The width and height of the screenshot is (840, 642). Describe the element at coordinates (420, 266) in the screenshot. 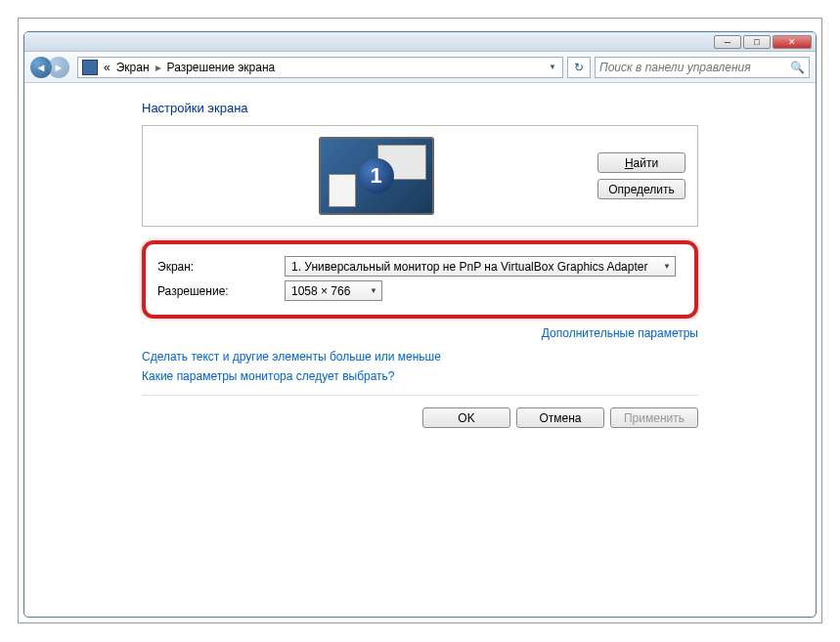

I see `display-field-row: Экран: 1. Универсальный монитор не PnP н…` at that location.